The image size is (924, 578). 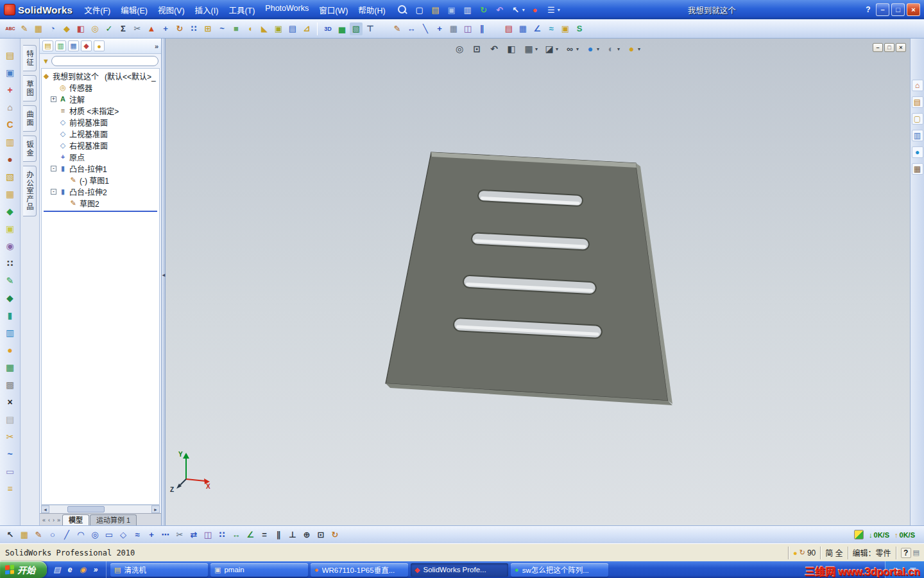 What do you see at coordinates (10, 142) in the screenshot?
I see `mailbox-icon: ▥` at bounding box center [10, 142].